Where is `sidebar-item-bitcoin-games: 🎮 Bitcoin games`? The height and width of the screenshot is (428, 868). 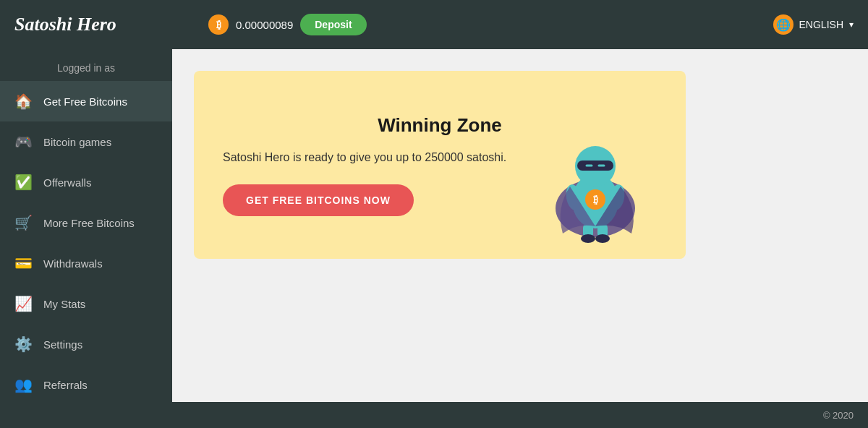 sidebar-item-bitcoin-games: 🎮 Bitcoin games is located at coordinates (86, 142).